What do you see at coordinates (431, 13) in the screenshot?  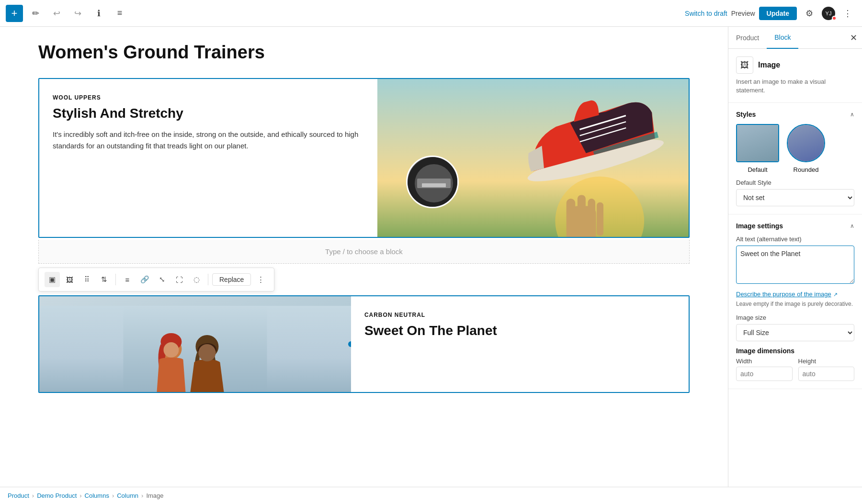 I see `top-toolbar: + ✏ ↩ ↪ ℹ ≡ Switch to draft Preview Upda…` at bounding box center [431, 13].